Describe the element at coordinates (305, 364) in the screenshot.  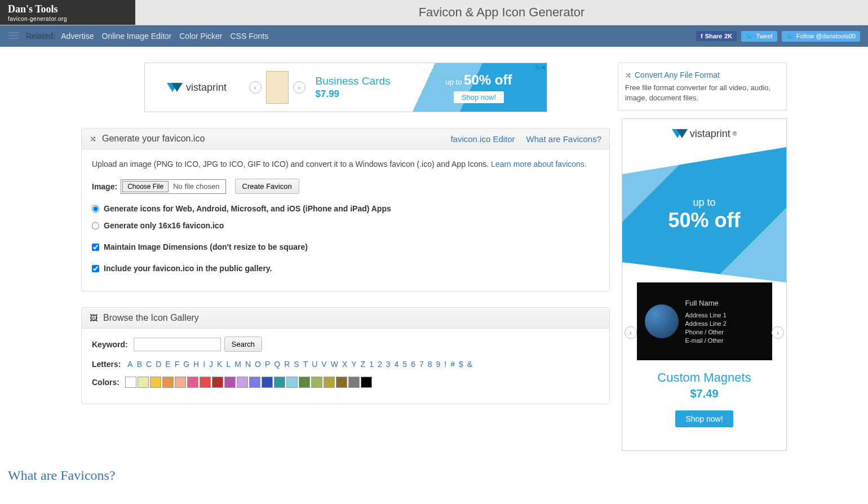
I see `letter-link: T` at that location.